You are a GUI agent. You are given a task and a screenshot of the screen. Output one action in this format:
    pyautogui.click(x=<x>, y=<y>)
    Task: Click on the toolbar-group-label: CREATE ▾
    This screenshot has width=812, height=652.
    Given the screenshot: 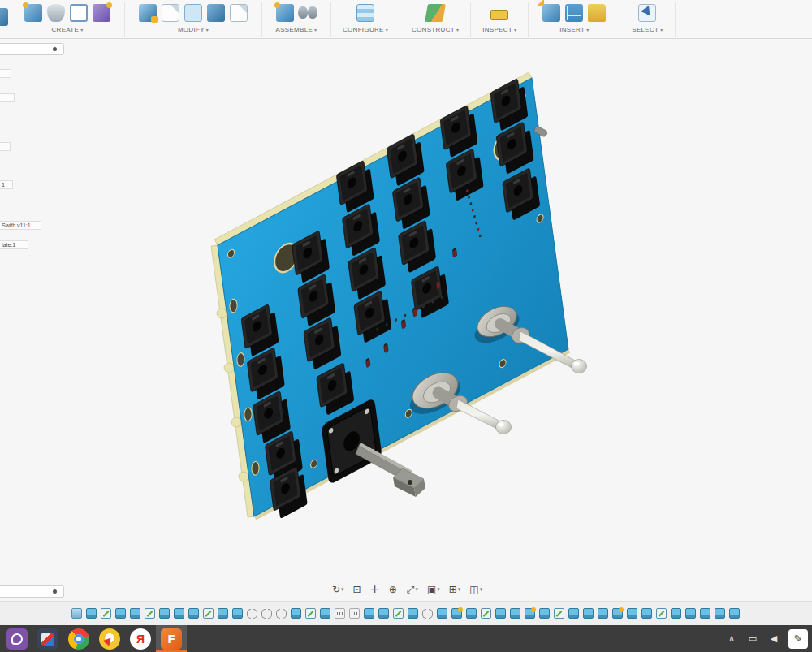 What is the action you would take?
    pyautogui.click(x=68, y=29)
    